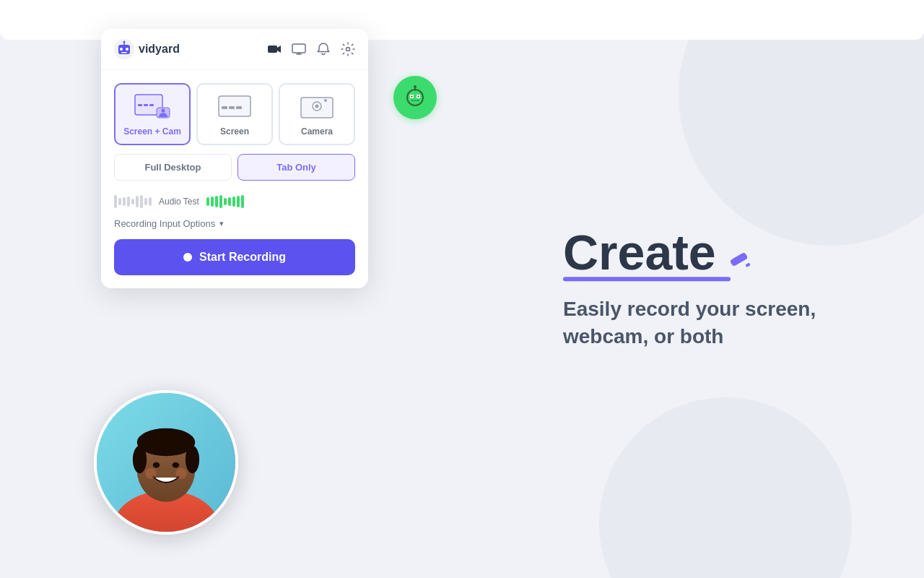 The height and width of the screenshot is (578, 924). What do you see at coordinates (647, 279) in the screenshot?
I see `title-underline` at bounding box center [647, 279].